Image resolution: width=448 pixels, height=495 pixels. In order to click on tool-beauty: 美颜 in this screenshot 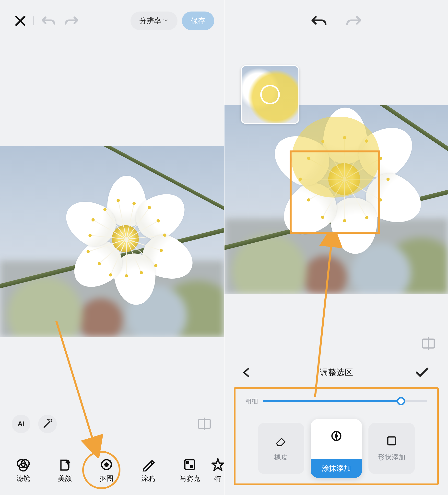, I will do `click(65, 470)`.